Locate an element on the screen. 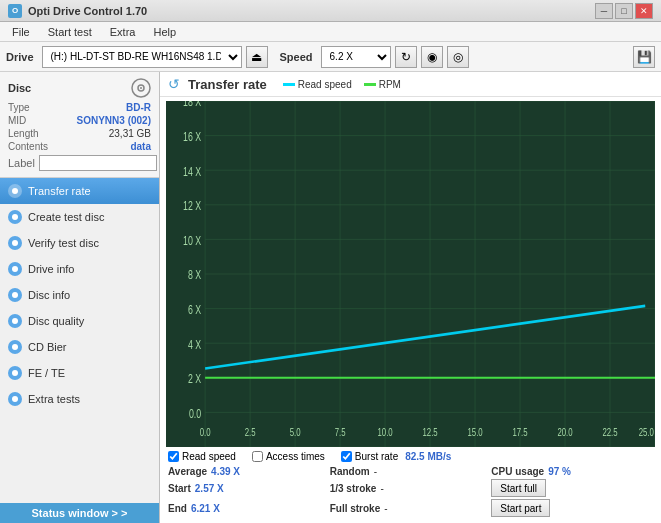  burst-rate-cb-label: Burst rate is located at coordinates (376, 456).